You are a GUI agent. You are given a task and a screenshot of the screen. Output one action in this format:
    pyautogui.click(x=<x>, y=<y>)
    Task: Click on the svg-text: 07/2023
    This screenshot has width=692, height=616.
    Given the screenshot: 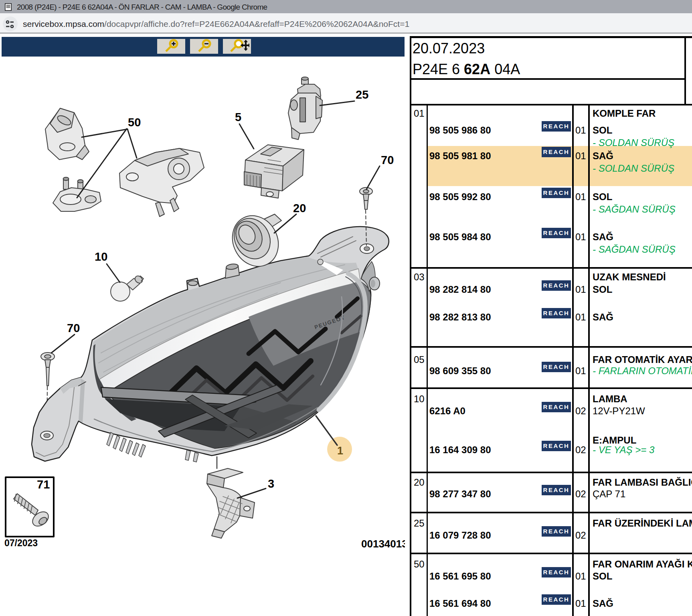 What is the action you would take?
    pyautogui.click(x=21, y=543)
    